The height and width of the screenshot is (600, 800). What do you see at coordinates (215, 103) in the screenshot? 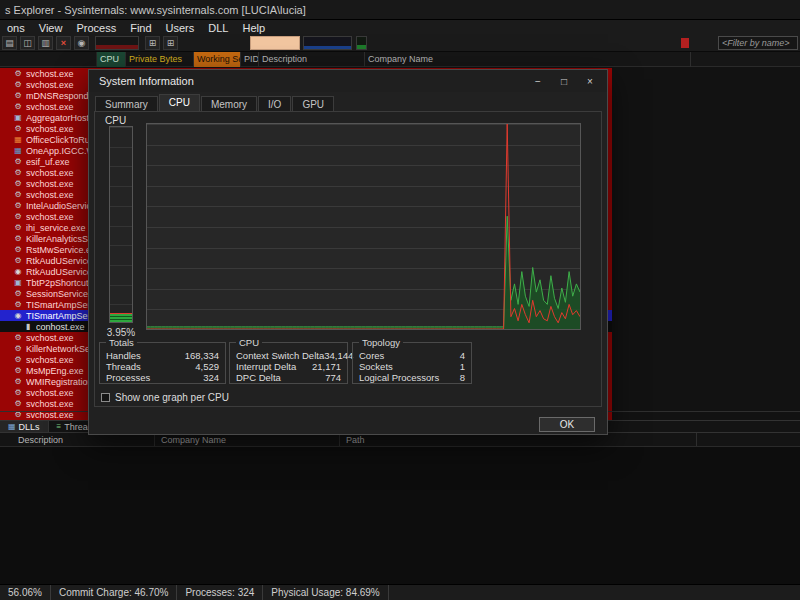
I see `dialog-tab-strip: SummaryCPUMemoryI/OGPU` at bounding box center [215, 103].